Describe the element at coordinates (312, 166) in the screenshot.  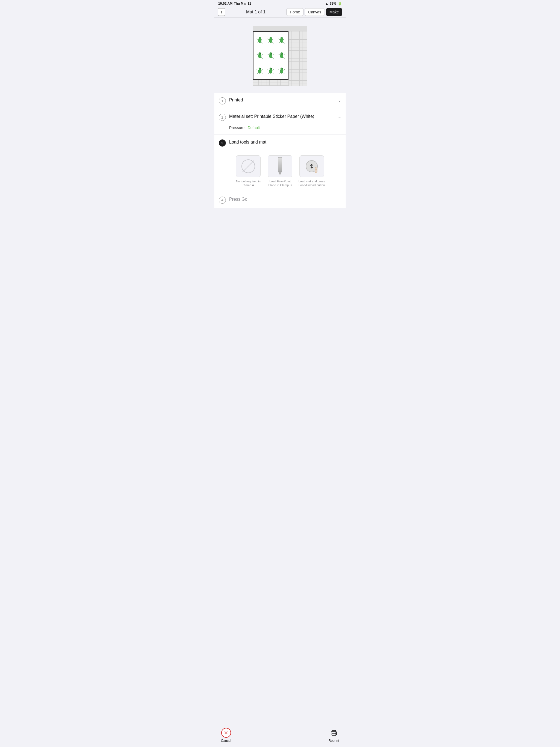
I see `load-mat-icon` at that location.